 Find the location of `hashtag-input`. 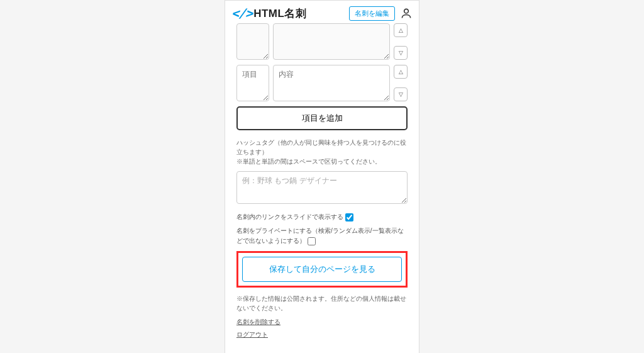

hashtag-input is located at coordinates (322, 188).